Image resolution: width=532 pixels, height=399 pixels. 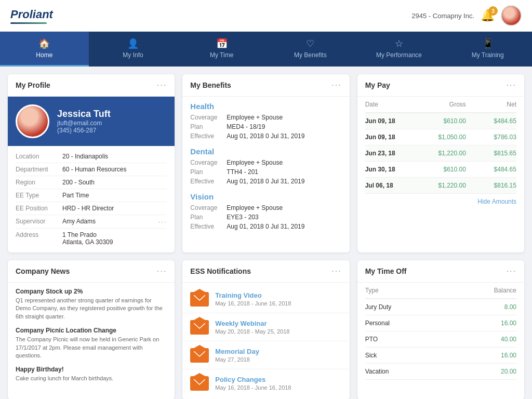 What do you see at coordinates (337, 271) in the screenshot?
I see `notif-menu-dots: ···` at bounding box center [337, 271].